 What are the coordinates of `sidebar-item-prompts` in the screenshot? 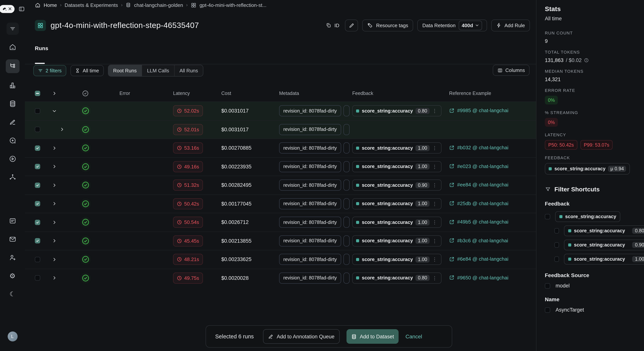 It's located at (12, 140).